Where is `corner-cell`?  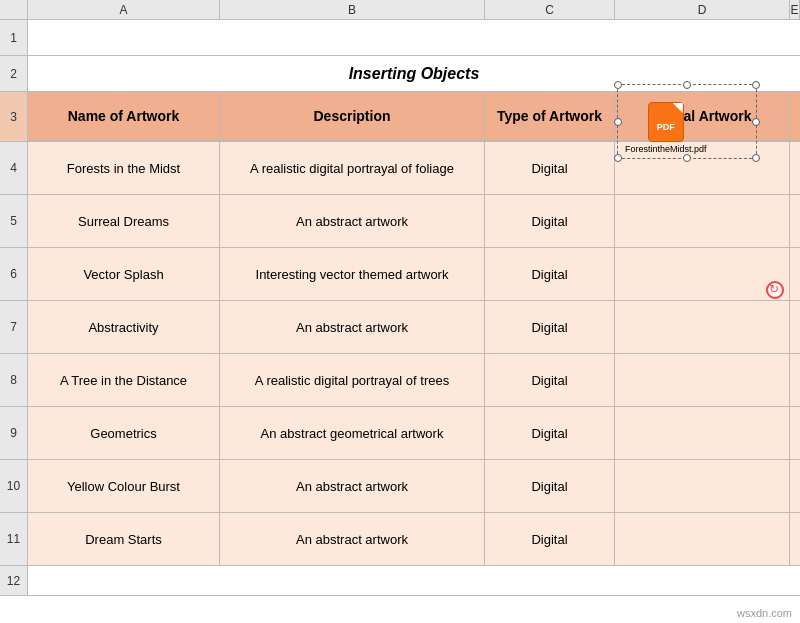 corner-cell is located at coordinates (14, 10).